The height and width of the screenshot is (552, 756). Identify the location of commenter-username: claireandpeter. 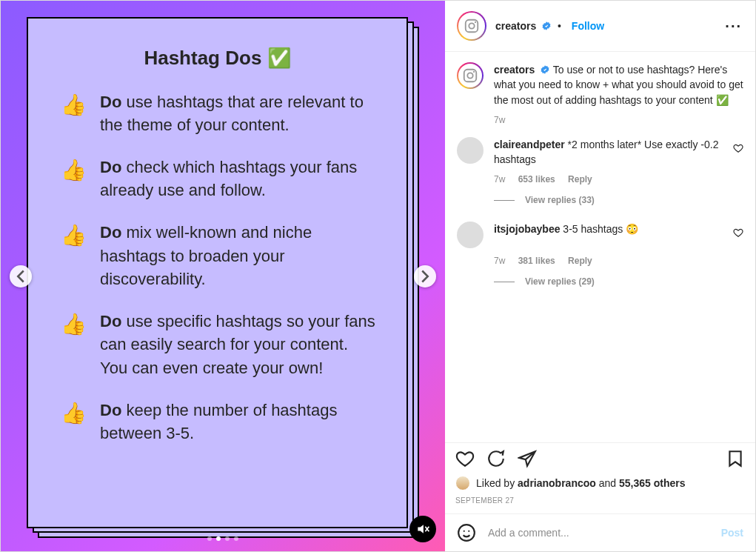
(529, 144).